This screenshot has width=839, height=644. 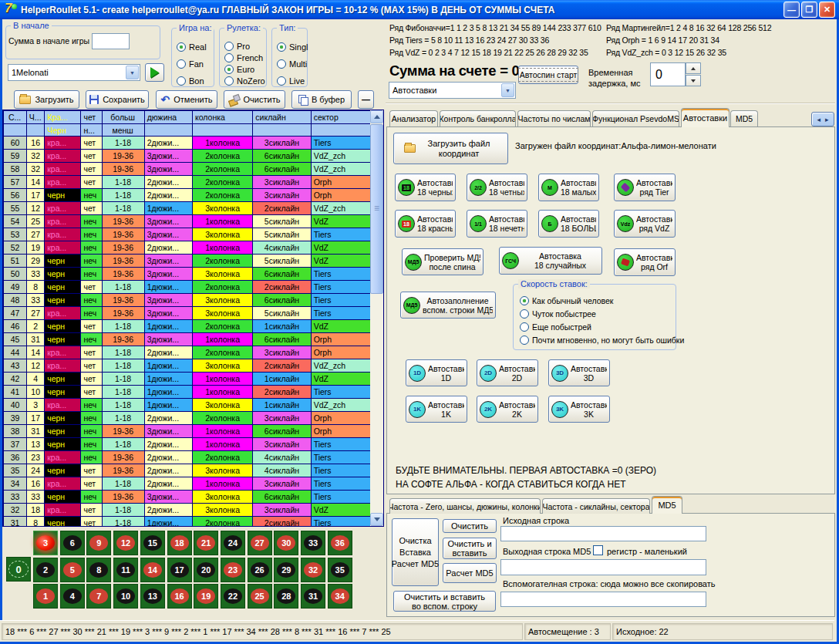 I want to click on bet-18-even-button: 2/2Автоставка18 четных, so click(x=497, y=187).